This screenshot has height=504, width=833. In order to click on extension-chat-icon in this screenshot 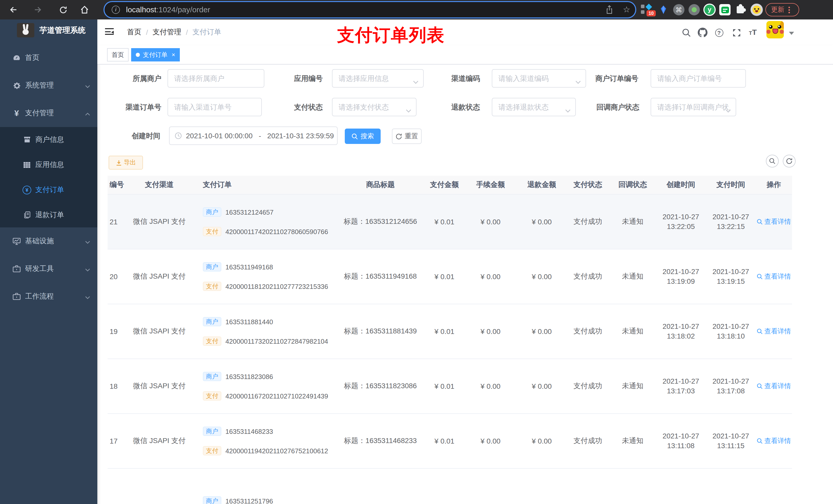, I will do `click(725, 10)`.